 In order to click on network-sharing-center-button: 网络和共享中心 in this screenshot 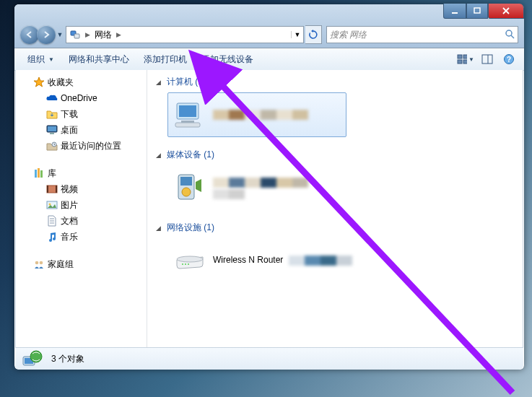, I will do `click(99, 59)`.